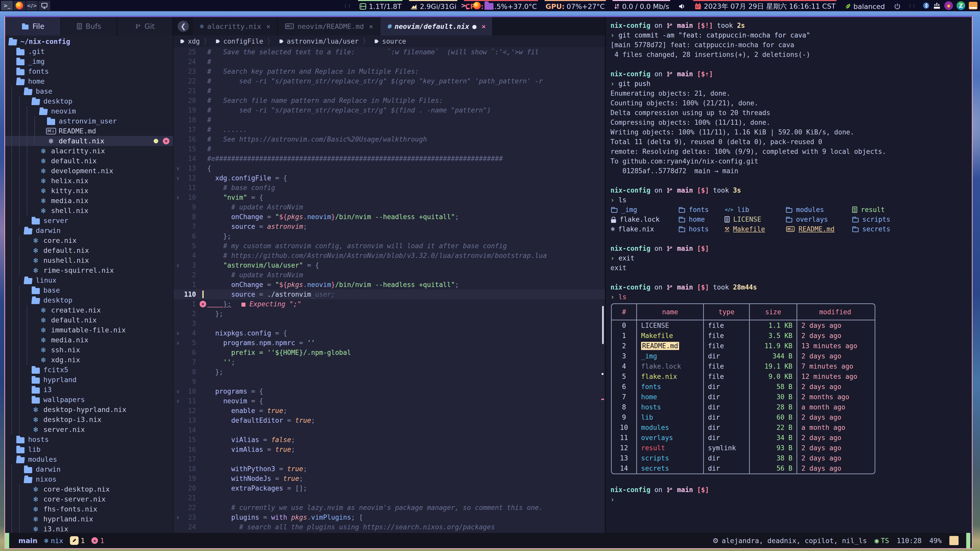 The height and width of the screenshot is (551, 980). I want to click on editor-scrollbar, so click(603, 275).